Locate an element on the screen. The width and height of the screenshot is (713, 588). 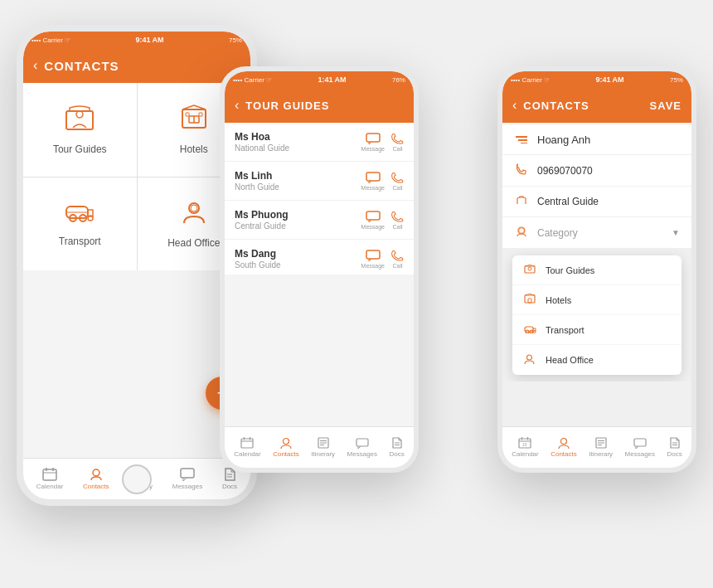
phone3-nav-calendar: 10 Calendar is located at coordinates (525, 448).